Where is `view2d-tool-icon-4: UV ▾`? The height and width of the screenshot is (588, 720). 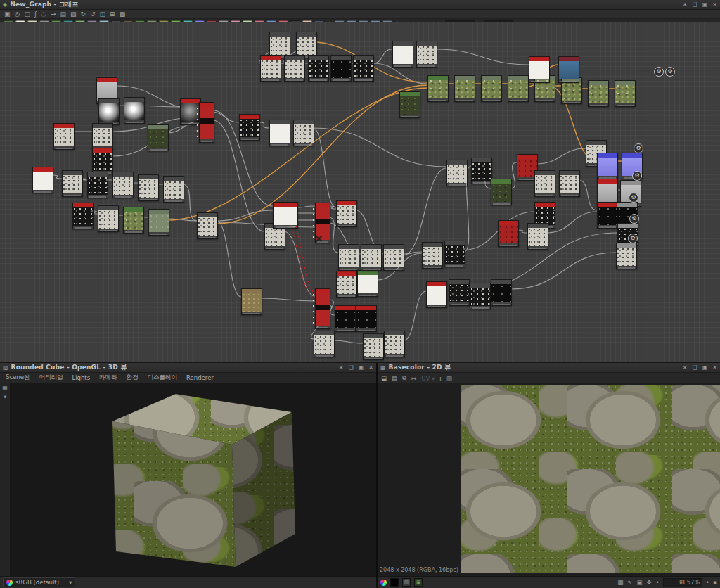
view2d-tool-icon-4: UV ▾ is located at coordinates (428, 378).